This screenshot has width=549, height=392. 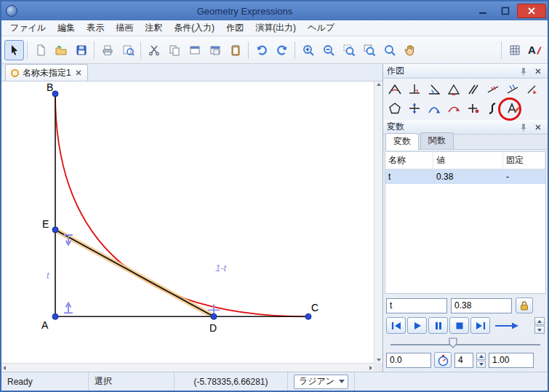 I want to click on menu-constrain-input: 条件(入力), so click(x=194, y=28).